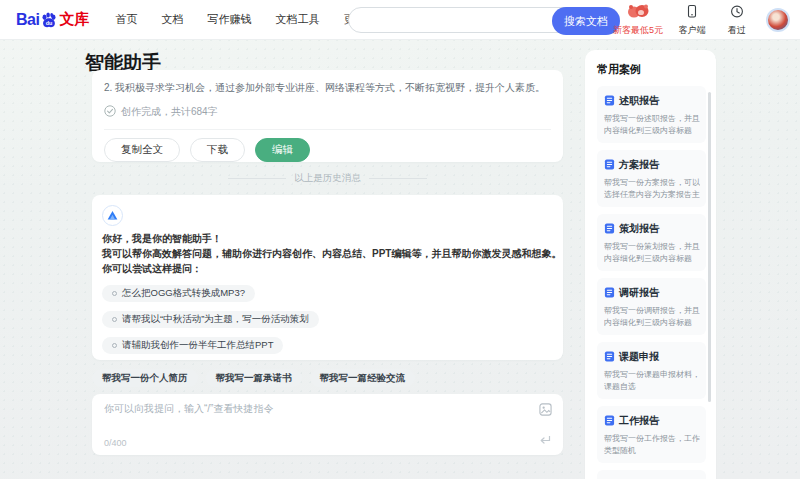 This screenshot has height=479, width=800. Describe the element at coordinates (229, 20) in the screenshot. I see `nav-item-write-earn: 写作赚钱` at that location.